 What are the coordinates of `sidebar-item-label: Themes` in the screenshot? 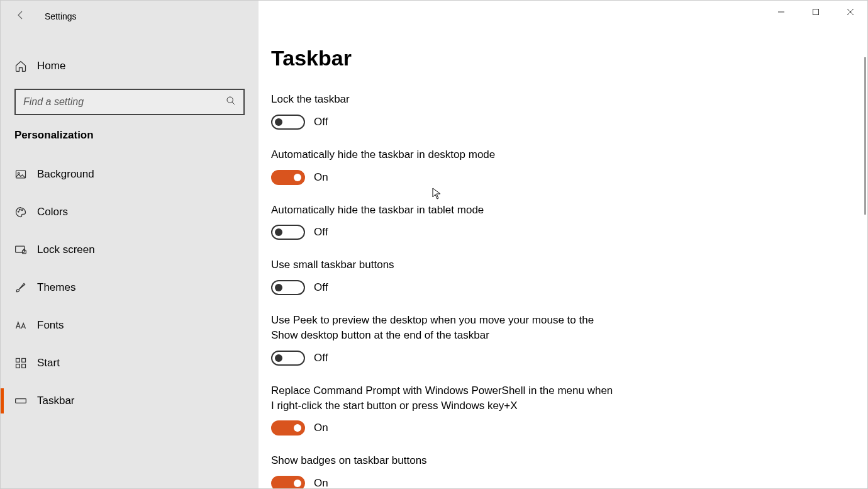 It's located at (57, 288).